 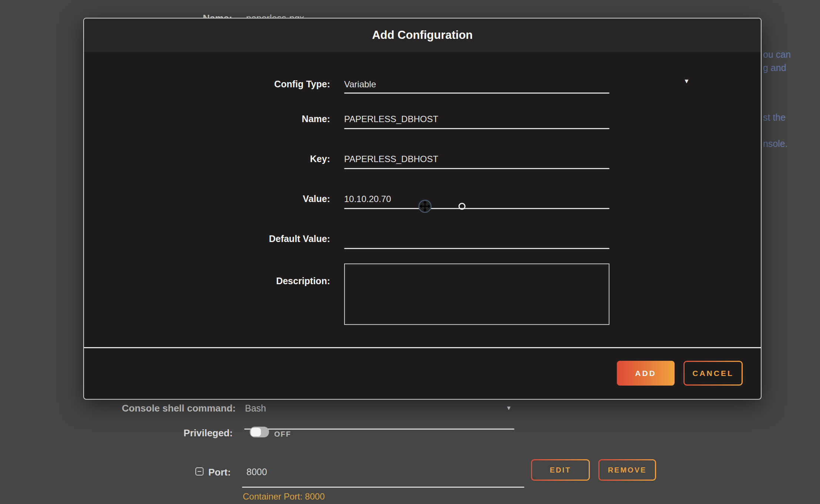 What do you see at coordinates (477, 294) in the screenshot?
I see `description-textarea` at bounding box center [477, 294].